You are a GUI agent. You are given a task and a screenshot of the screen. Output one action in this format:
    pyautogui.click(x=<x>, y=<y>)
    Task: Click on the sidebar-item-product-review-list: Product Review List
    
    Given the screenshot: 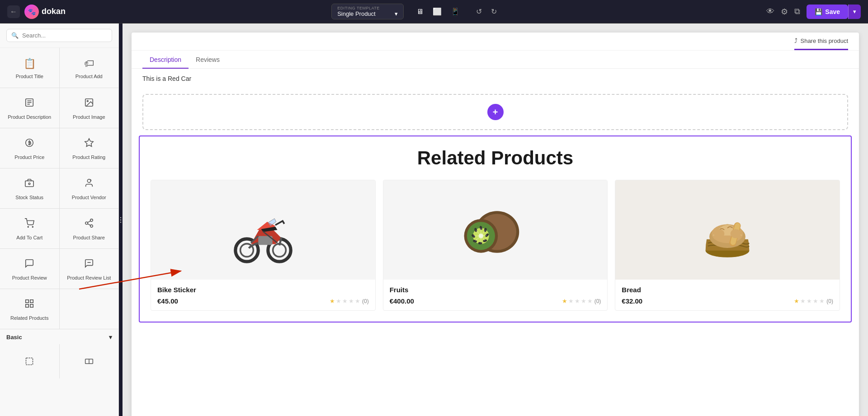 What is the action you would take?
    pyautogui.click(x=90, y=269)
    